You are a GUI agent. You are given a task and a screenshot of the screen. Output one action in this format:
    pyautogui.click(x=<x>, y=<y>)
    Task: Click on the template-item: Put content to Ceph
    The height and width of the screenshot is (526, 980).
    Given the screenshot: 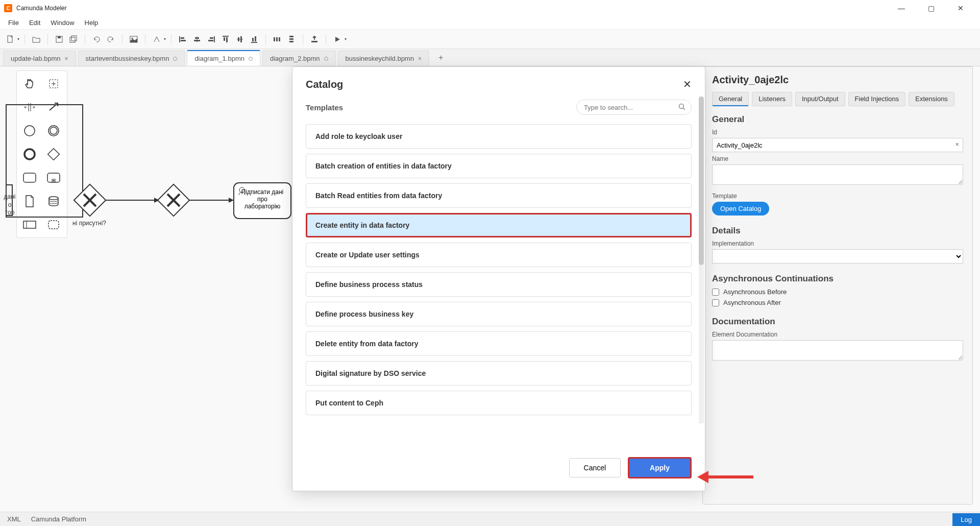 What is the action you would take?
    pyautogui.click(x=499, y=403)
    